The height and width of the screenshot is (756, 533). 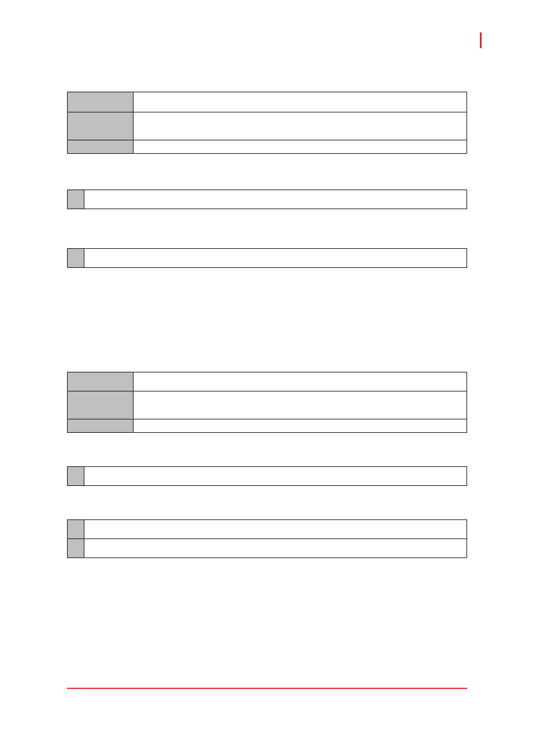 What do you see at coordinates (267, 403) in the screenshot?
I see `definition-table-b` at bounding box center [267, 403].